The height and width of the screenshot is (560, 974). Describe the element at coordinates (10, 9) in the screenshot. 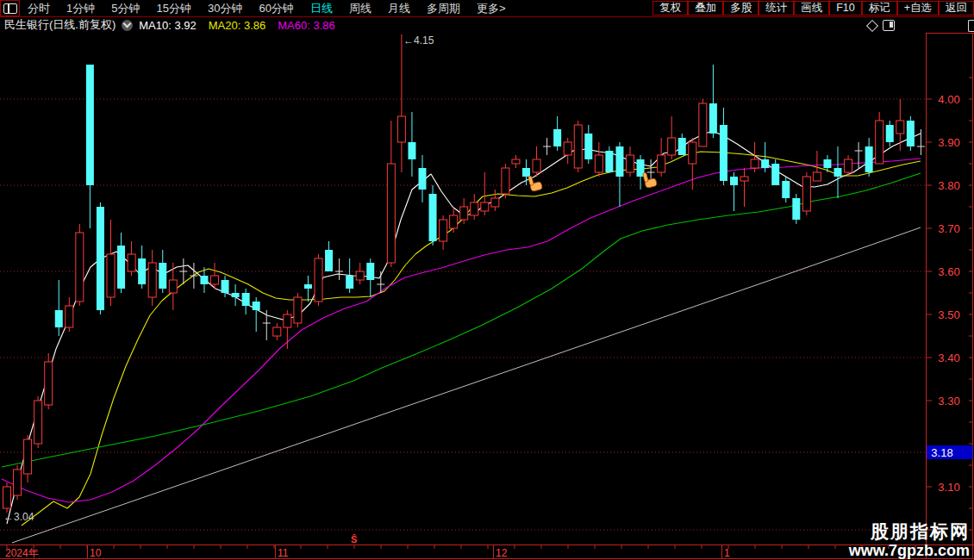

I see `window-split-icon` at that location.